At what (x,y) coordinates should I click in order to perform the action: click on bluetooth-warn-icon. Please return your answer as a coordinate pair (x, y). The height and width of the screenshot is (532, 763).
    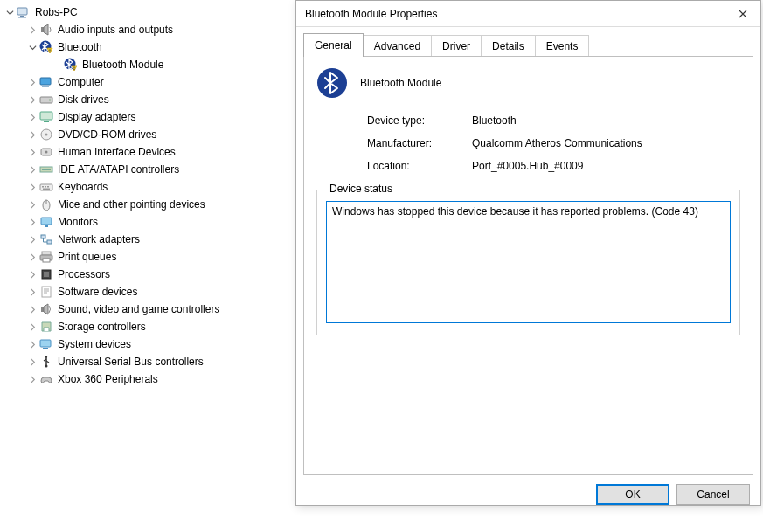
    Looking at the image, I should click on (46, 47).